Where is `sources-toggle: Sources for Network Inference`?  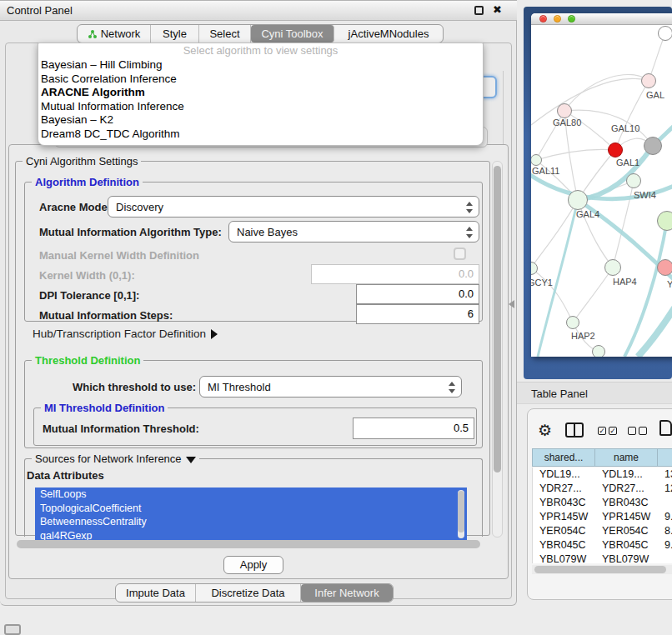 sources-toggle: Sources for Network Inference is located at coordinates (115, 458).